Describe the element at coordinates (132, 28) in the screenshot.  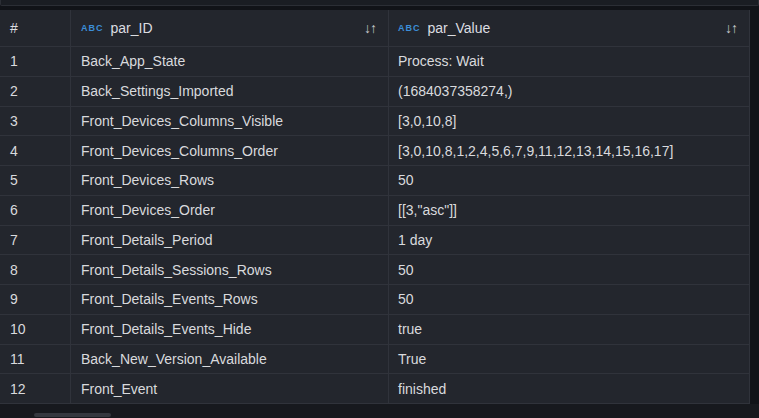
I see `par-id-column-label: par_ID` at that location.